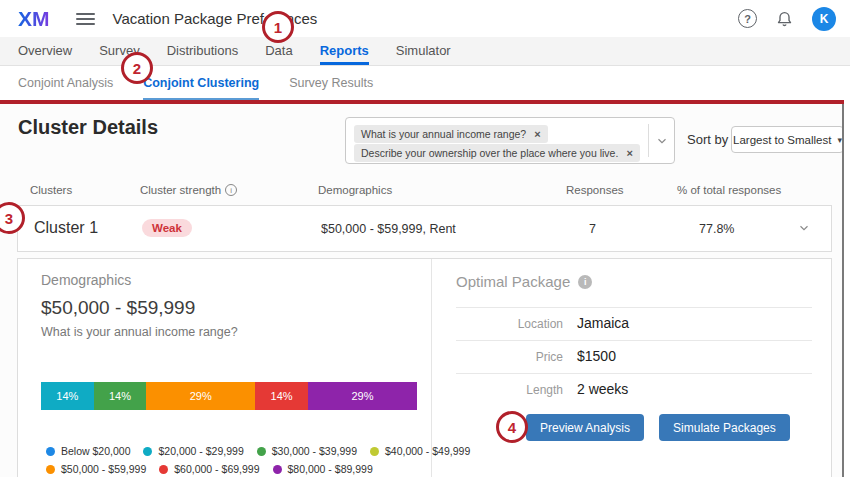 Image resolution: width=850 pixels, height=477 pixels. I want to click on help-icon: ?, so click(748, 18).